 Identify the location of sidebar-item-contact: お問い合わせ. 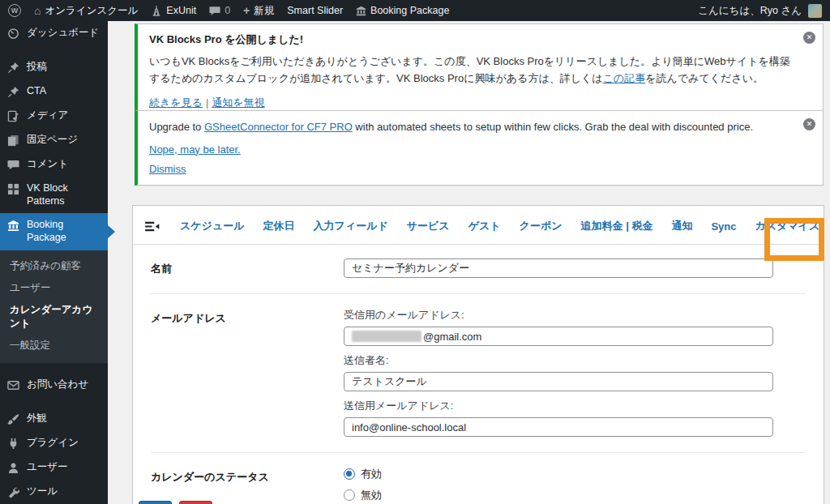
(53, 385).